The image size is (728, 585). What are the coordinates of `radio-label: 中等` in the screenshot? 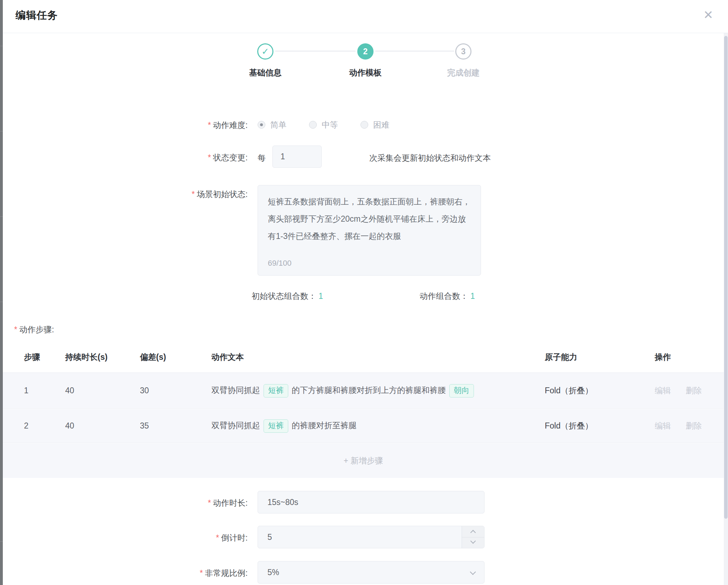 It's located at (330, 125).